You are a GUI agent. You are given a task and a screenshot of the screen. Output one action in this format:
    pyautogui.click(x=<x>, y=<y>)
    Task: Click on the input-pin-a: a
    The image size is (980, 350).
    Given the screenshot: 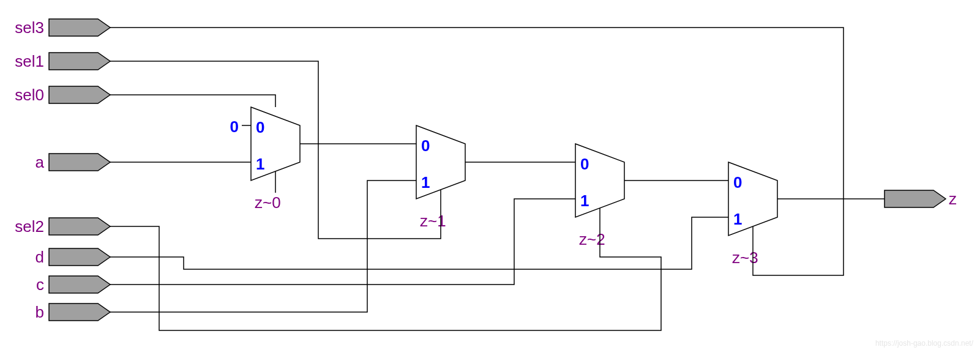 What is the action you would take?
    pyautogui.click(x=73, y=162)
    